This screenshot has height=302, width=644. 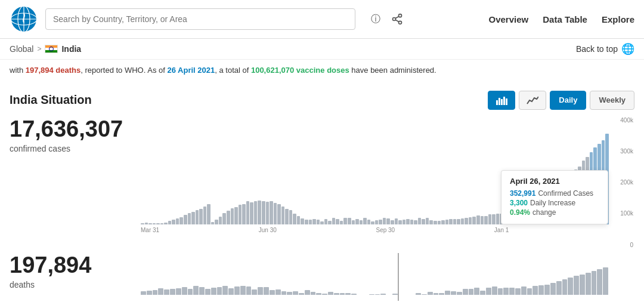 I want to click on tooltip-confirmed-row: 352,991 Confirmed Cases, so click(x=555, y=193).